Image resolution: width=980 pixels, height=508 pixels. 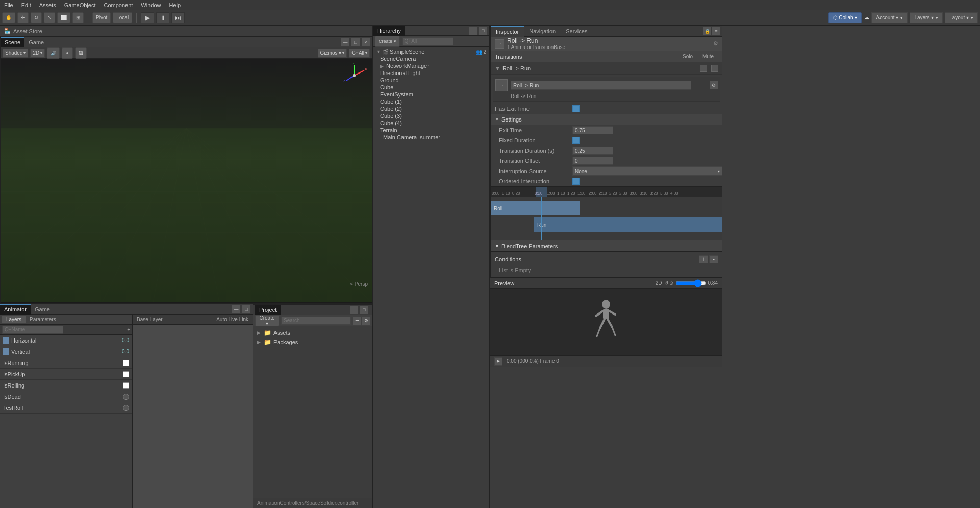 What do you see at coordinates (246, 309) in the screenshot?
I see `animator-maximize: □` at bounding box center [246, 309].